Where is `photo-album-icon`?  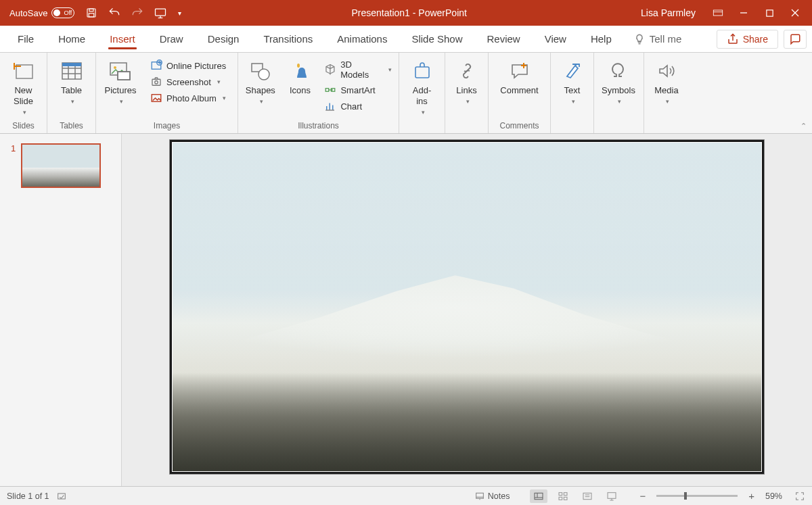
photo-album-icon is located at coordinates (156, 98).